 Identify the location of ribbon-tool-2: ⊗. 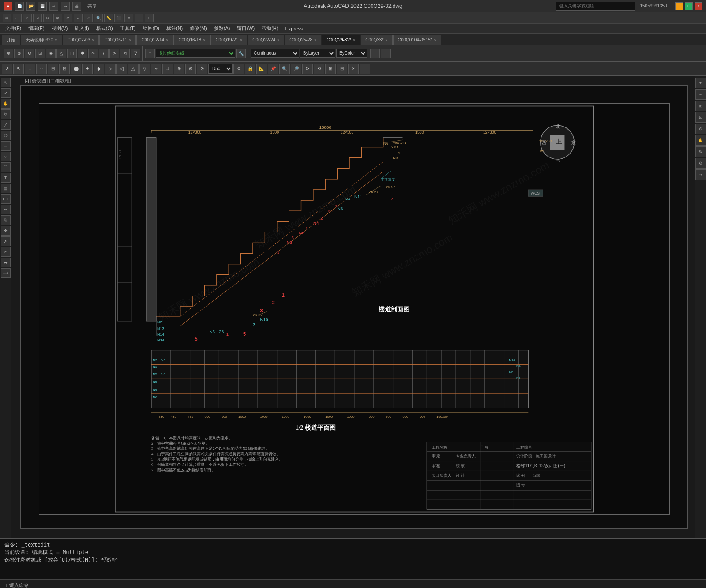
(19, 53).